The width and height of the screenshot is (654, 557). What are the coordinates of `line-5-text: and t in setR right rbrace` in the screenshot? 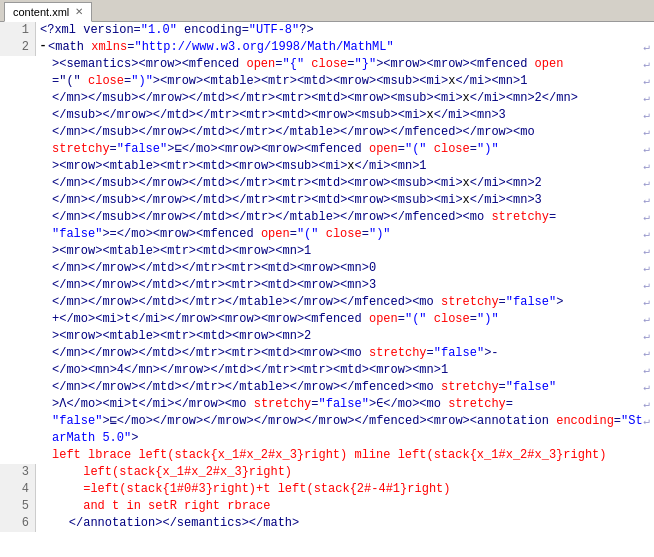 It's located at (345, 506).